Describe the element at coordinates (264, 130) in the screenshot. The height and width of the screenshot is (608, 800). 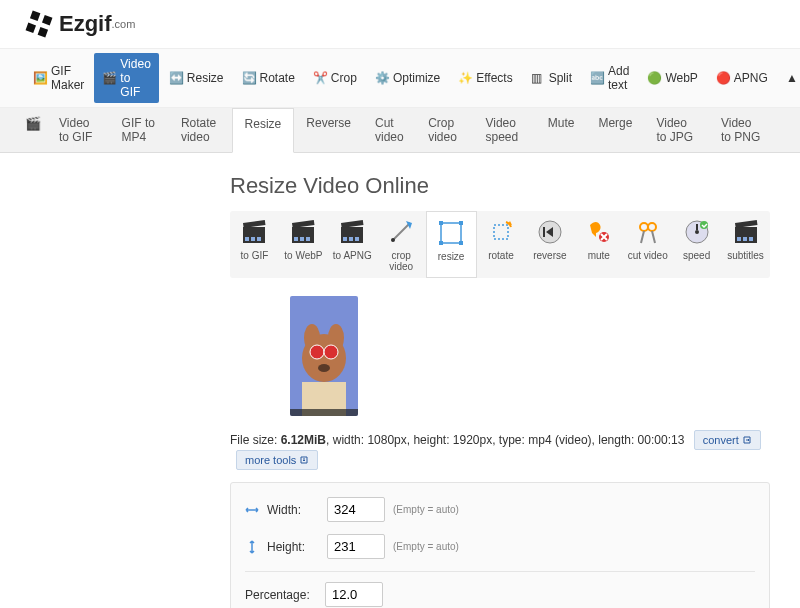
I see `tab-resize: Resize` at that location.